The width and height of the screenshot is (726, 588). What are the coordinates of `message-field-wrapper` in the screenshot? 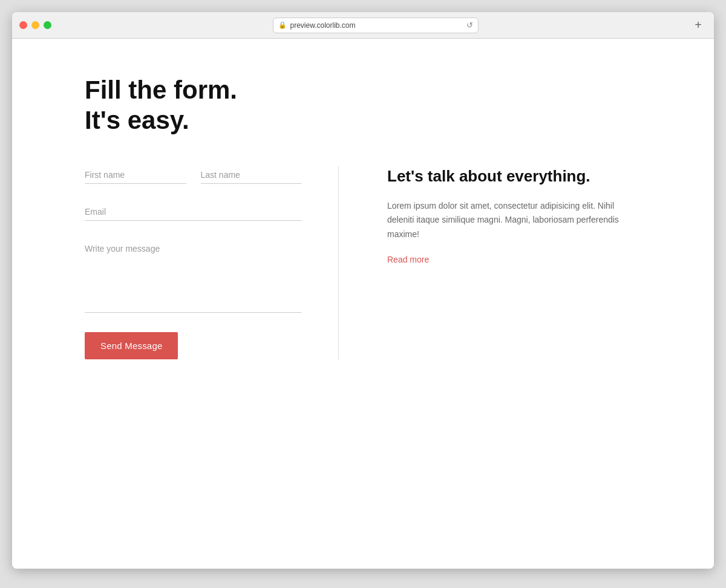 It's located at (194, 276).